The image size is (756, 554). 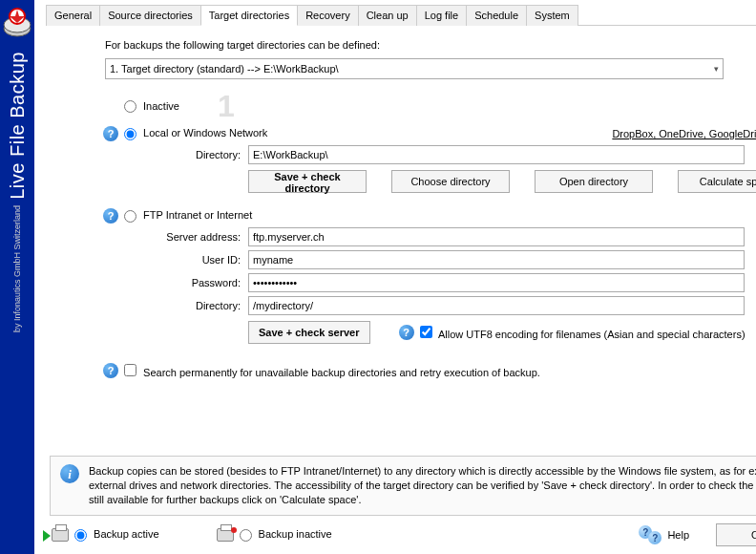 What do you see at coordinates (286, 535) in the screenshot?
I see `radio-backup-inactive: Backup inactive` at bounding box center [286, 535].